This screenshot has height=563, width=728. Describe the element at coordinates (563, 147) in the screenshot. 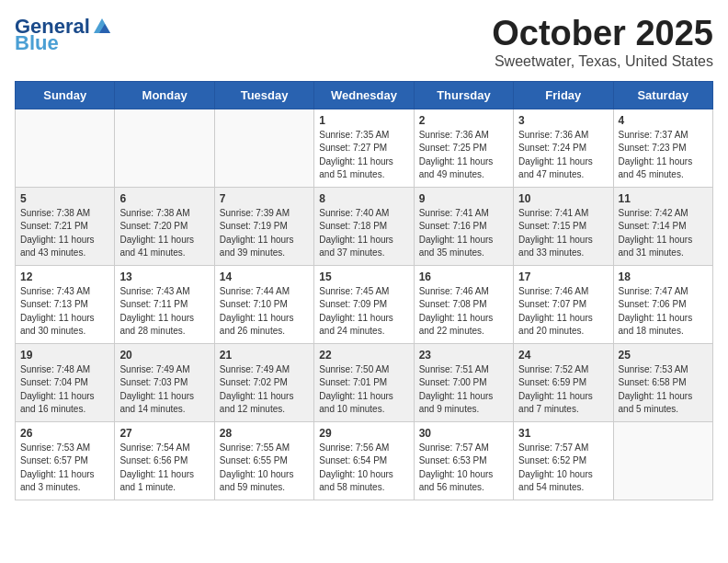

I see `calendar-cell: 3Sunrise: 7:36 AMSunset: 7:24 PMDaylight…` at that location.